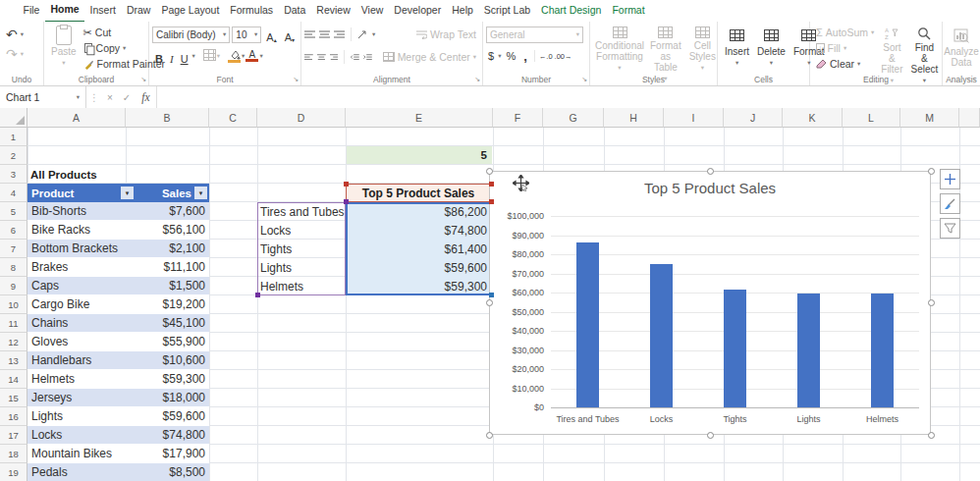 This screenshot has width=980, height=481. Describe the element at coordinates (419, 155) in the screenshot. I see `cell-e2-top-n: 5` at that location.